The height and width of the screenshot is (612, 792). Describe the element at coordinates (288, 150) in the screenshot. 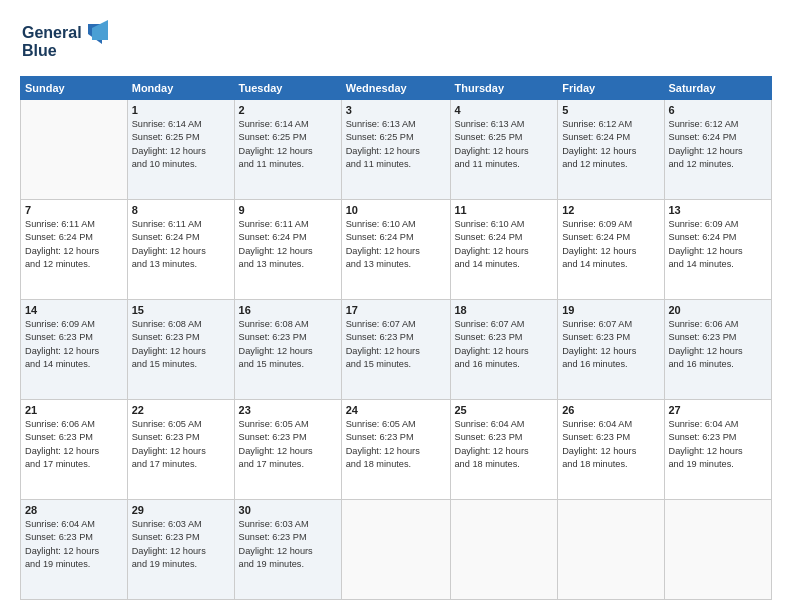

I see `calendar-cell: 2Sunrise: 6:14 AM Sunset: 6:25 PM Daylig…` at that location.